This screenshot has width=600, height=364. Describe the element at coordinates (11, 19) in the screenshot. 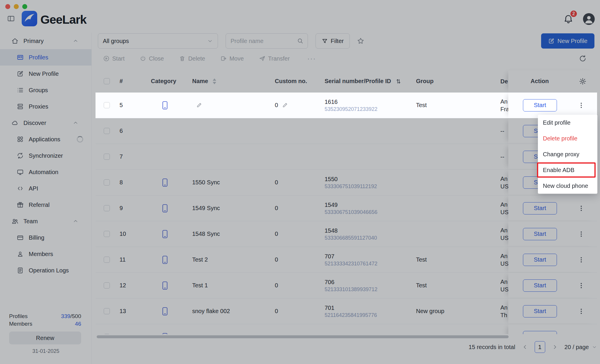

I see `sidebar-toggle-icon` at that location.